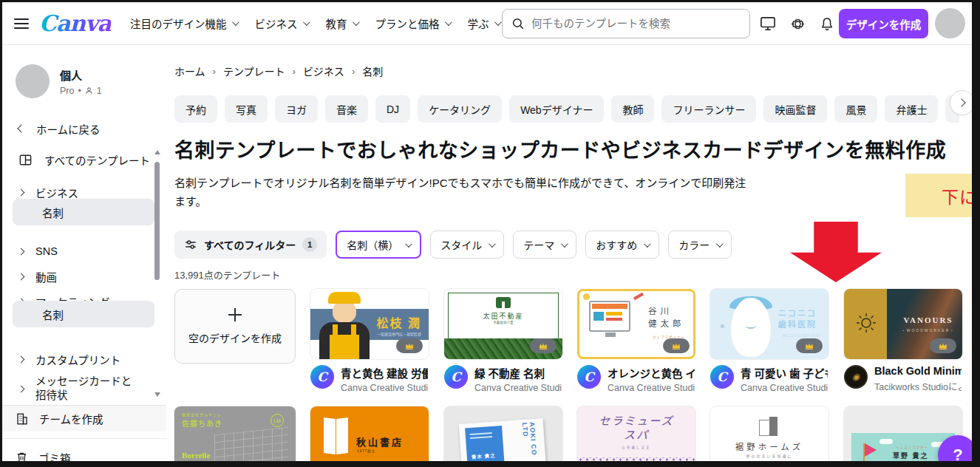 This screenshot has width=980, height=467. I want to click on breadcrumb-home: ホーム, so click(190, 71).